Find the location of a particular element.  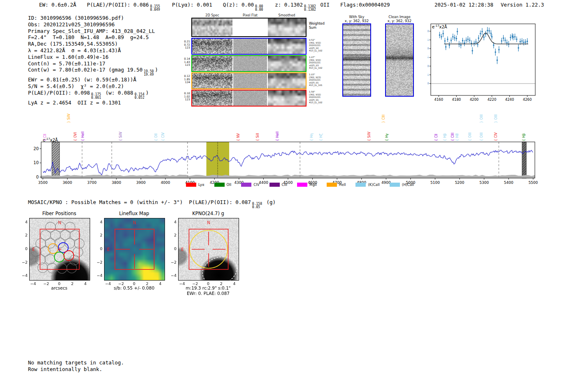

legend-item-(K)CaII: (K)CaII is located at coordinates (367, 185).